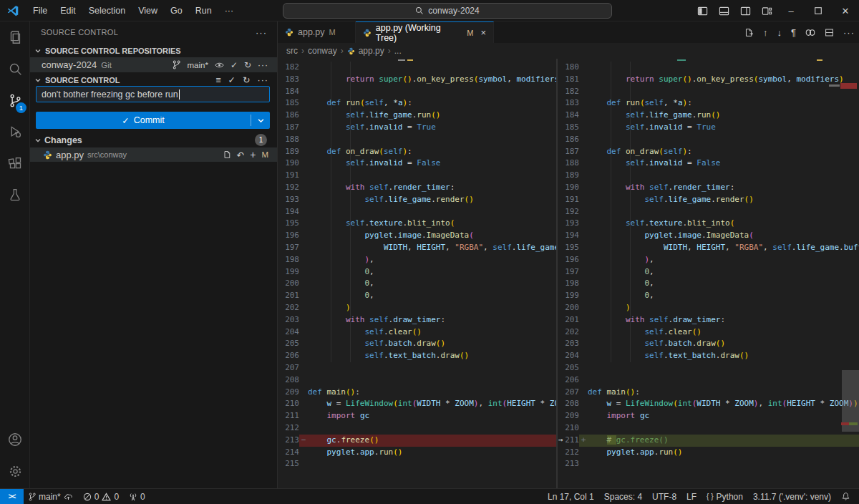  Describe the element at coordinates (288, 92) in the screenshot. I see `line-number: 184` at that location.